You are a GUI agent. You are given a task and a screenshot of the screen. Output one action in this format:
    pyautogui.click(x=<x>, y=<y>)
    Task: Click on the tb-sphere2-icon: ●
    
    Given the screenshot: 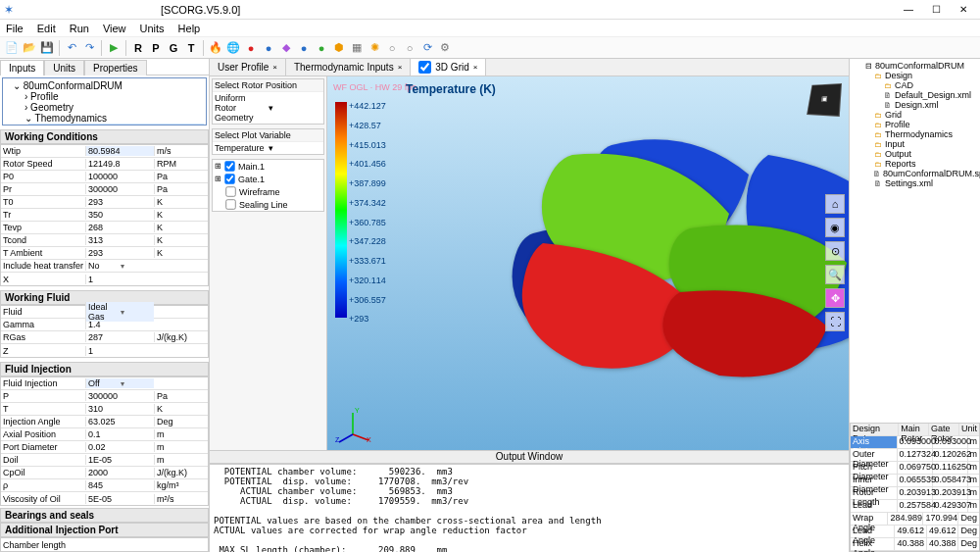 What is the action you would take?
    pyautogui.click(x=269, y=48)
    